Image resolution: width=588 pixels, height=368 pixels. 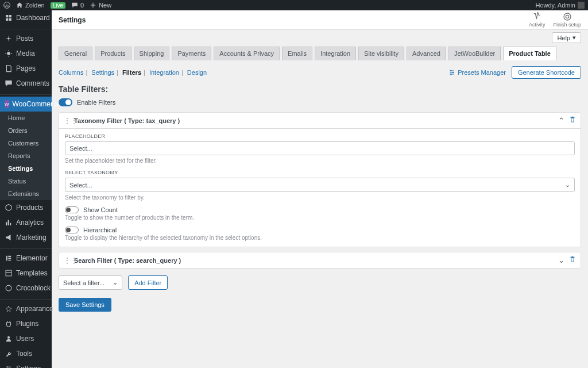 What do you see at coordinates (152, 53) in the screenshot?
I see `tab-shipping: Shipping` at bounding box center [152, 53].